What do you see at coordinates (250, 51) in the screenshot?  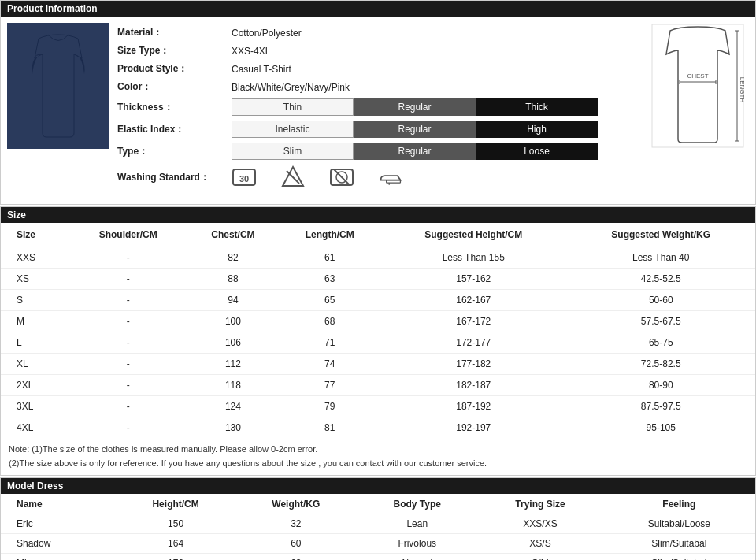 I see `size-type-value: XXS-4XL` at bounding box center [250, 51].